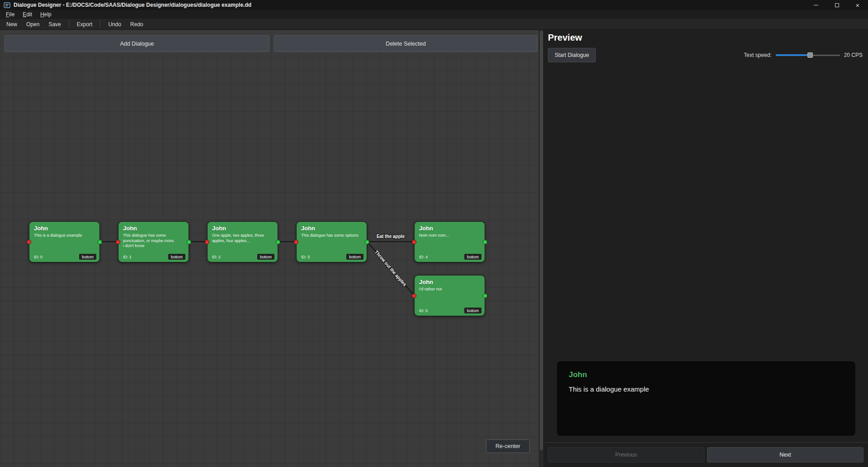 This screenshot has width=868, height=467. I want to click on text-speed-label: Text speed:, so click(758, 55).